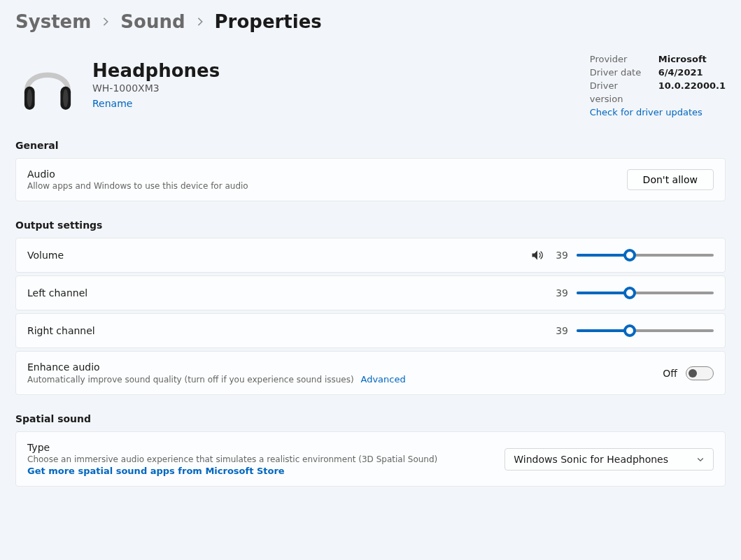 The image size is (741, 560). Describe the element at coordinates (371, 145) in the screenshot. I see `section-general-title: General` at that location.